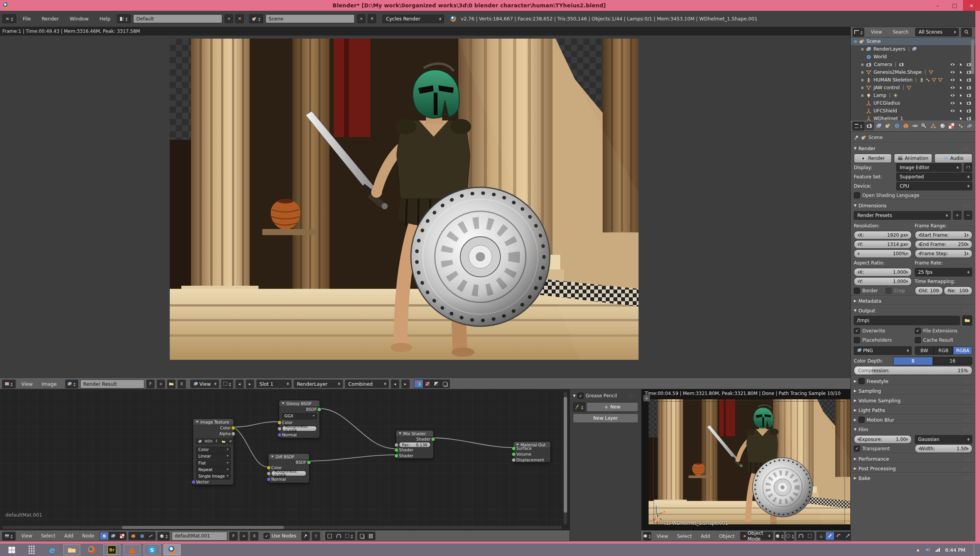 This screenshot has height=556, width=980. Describe the element at coordinates (367, 384) in the screenshot. I see `render-pass-dropdown: Combined` at that location.